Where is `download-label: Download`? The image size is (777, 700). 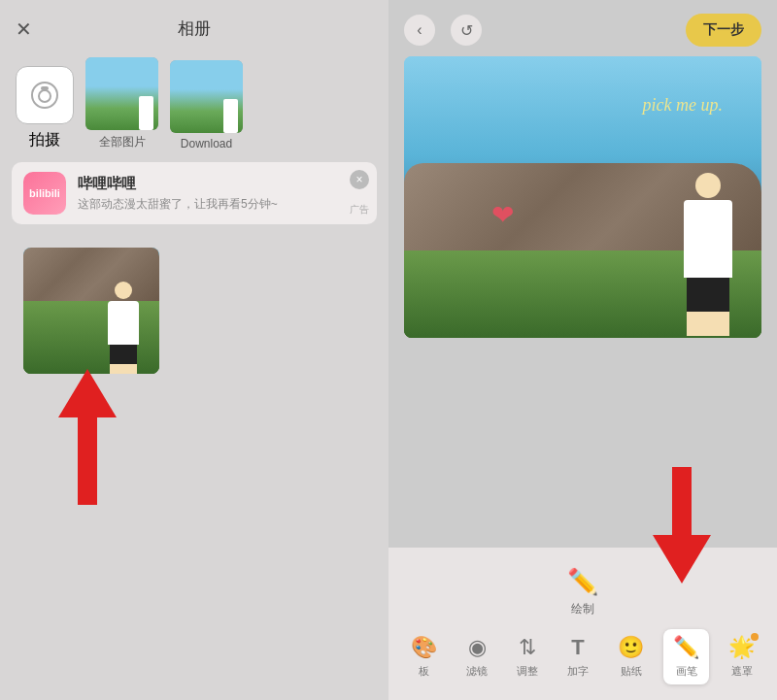
download-label: Download is located at coordinates (206, 144).